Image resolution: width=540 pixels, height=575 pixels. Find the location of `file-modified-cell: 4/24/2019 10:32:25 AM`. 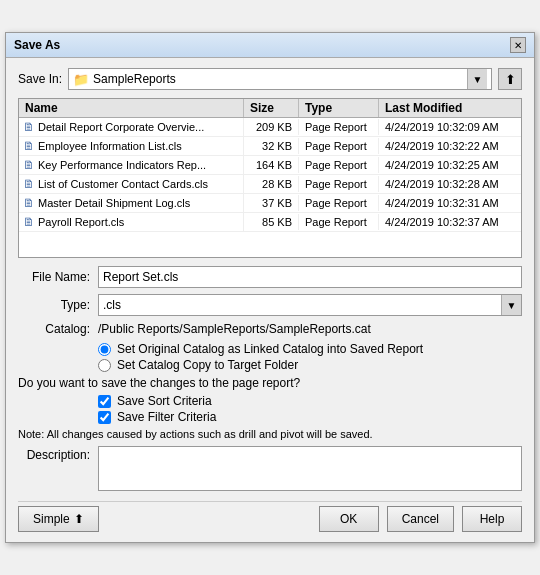

file-modified-cell: 4/24/2019 10:32:25 AM is located at coordinates (450, 165).